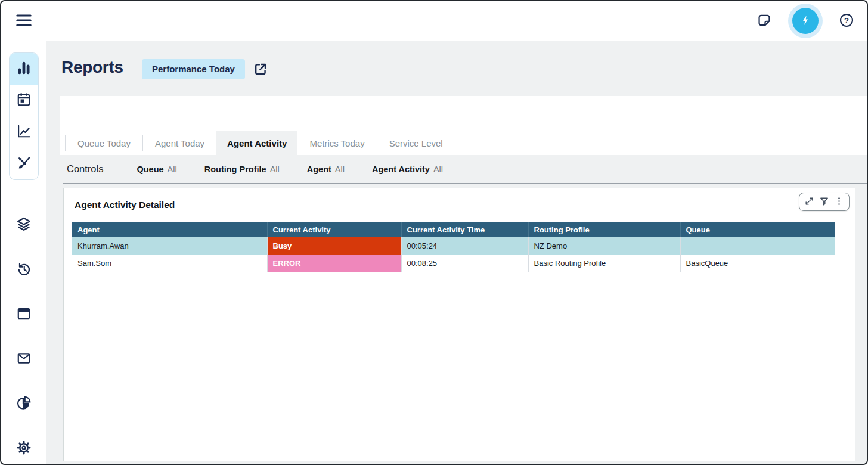  Describe the element at coordinates (434, 21) in the screenshot. I see `topbar: ?` at that location.